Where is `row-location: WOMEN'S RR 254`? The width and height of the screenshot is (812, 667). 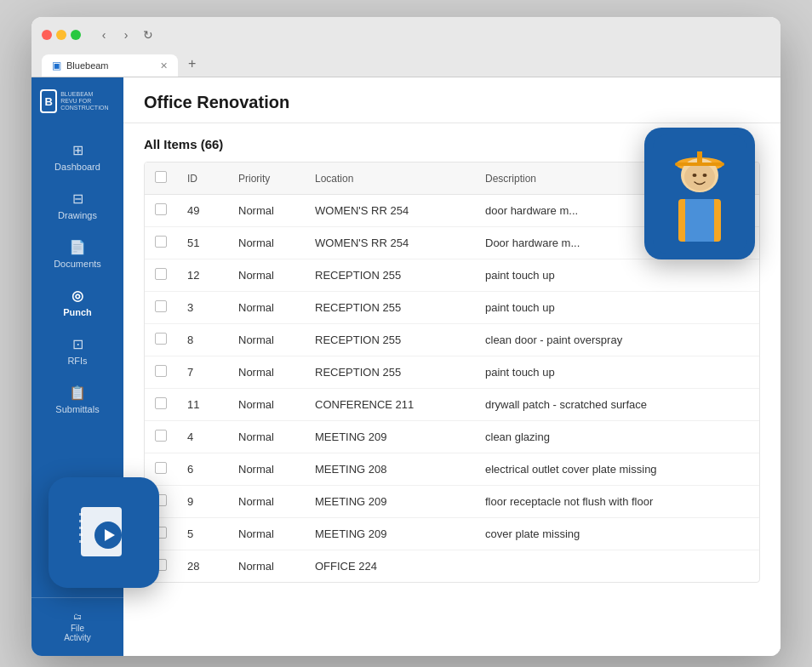
row-location: WOMEN'S RR 254 is located at coordinates (390, 243).